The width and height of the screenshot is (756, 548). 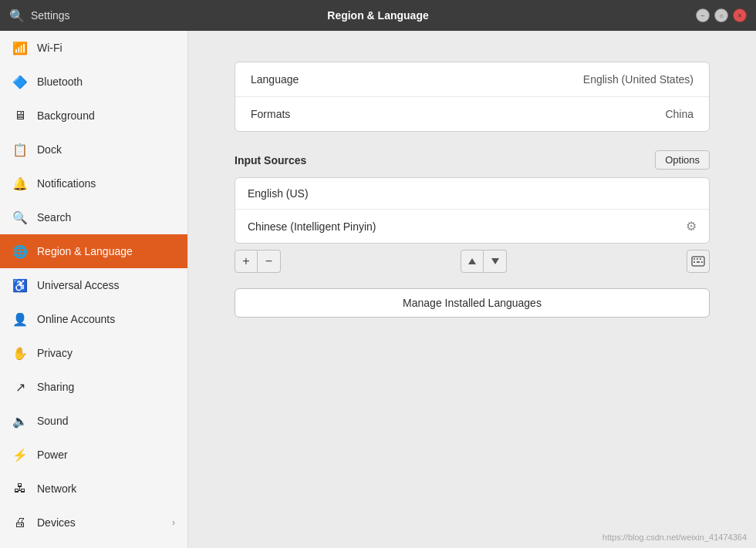 What do you see at coordinates (94, 544) in the screenshot?
I see `sidebar-item-details: ℹ Details ›` at bounding box center [94, 544].